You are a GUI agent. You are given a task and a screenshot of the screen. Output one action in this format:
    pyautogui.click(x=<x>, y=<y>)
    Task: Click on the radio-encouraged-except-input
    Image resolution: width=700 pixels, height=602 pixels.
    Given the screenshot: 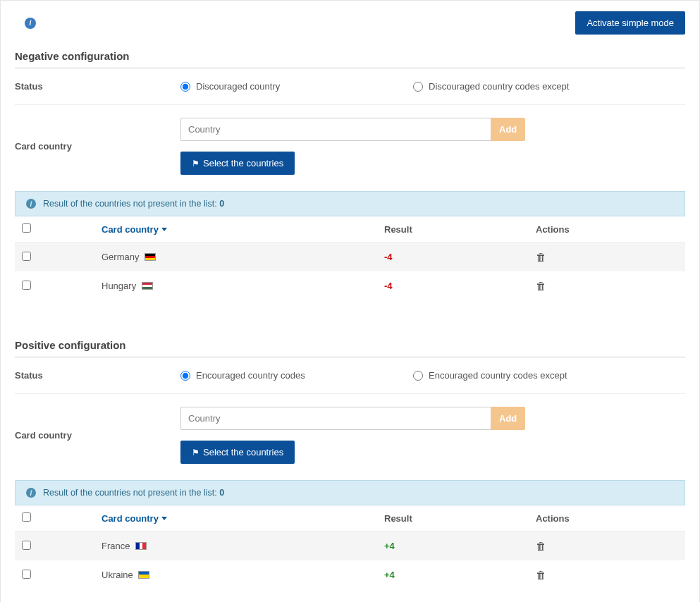 What is the action you would take?
    pyautogui.click(x=418, y=376)
    